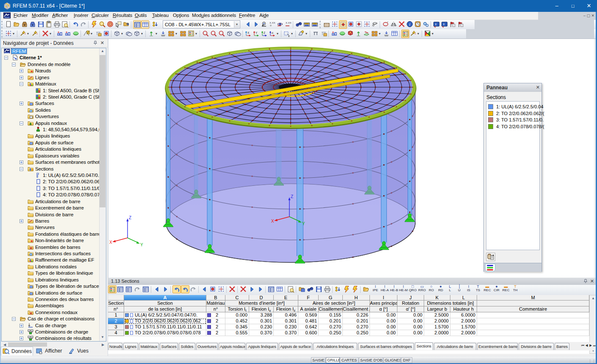 This screenshot has width=597, height=364. Describe the element at coordinates (272, 33) in the screenshot. I see `svg-text: -x` at that location.